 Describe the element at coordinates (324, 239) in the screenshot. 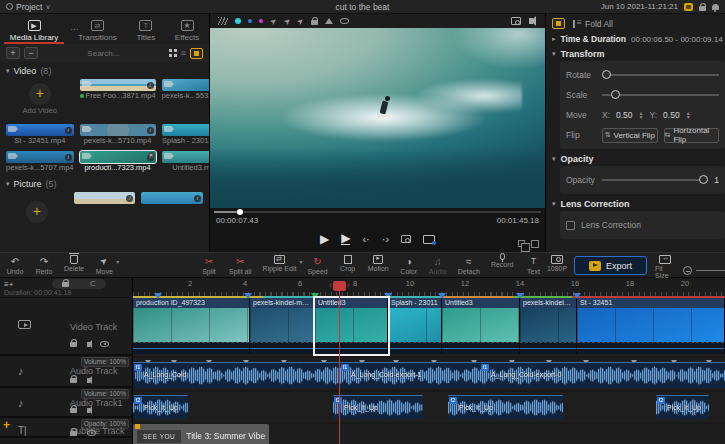

I see `play-button: ▶` at that location.